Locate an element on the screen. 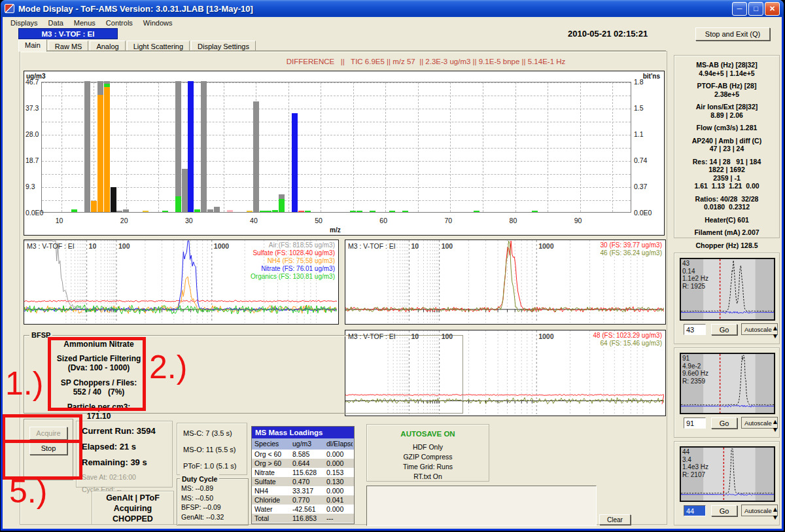 This screenshot has width=785, height=532. table-cell: 0.770 is located at coordinates (307, 500).